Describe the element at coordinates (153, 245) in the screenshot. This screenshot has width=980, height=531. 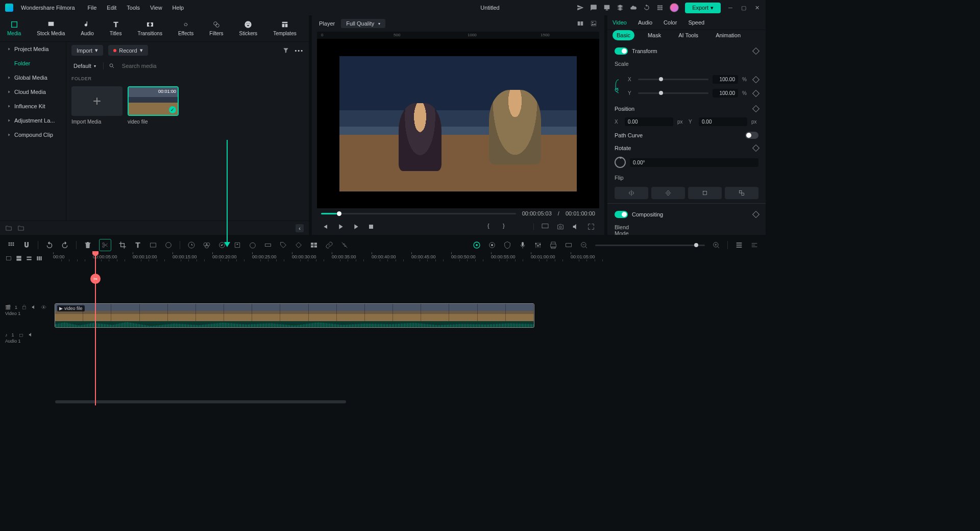
I see `frame-icon` at that location.